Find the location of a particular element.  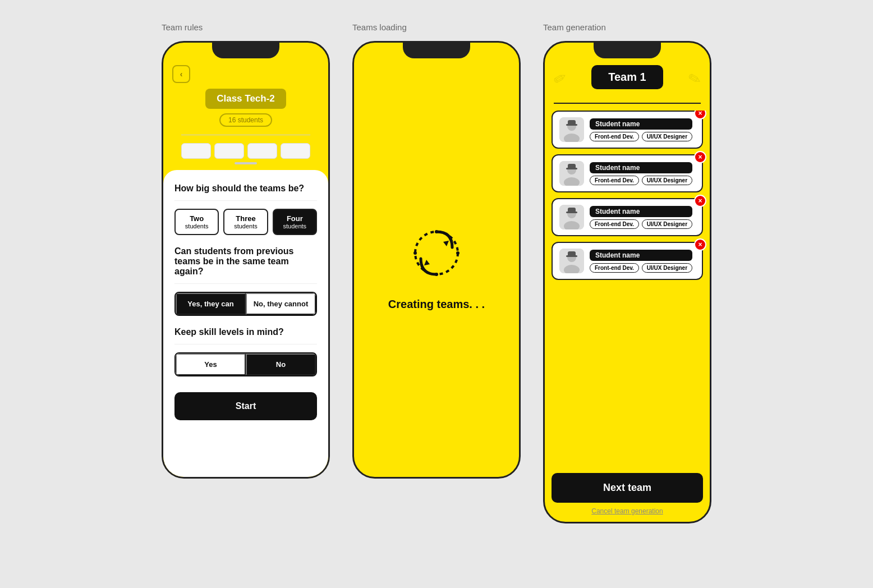

option-three-sub: students is located at coordinates (246, 226).